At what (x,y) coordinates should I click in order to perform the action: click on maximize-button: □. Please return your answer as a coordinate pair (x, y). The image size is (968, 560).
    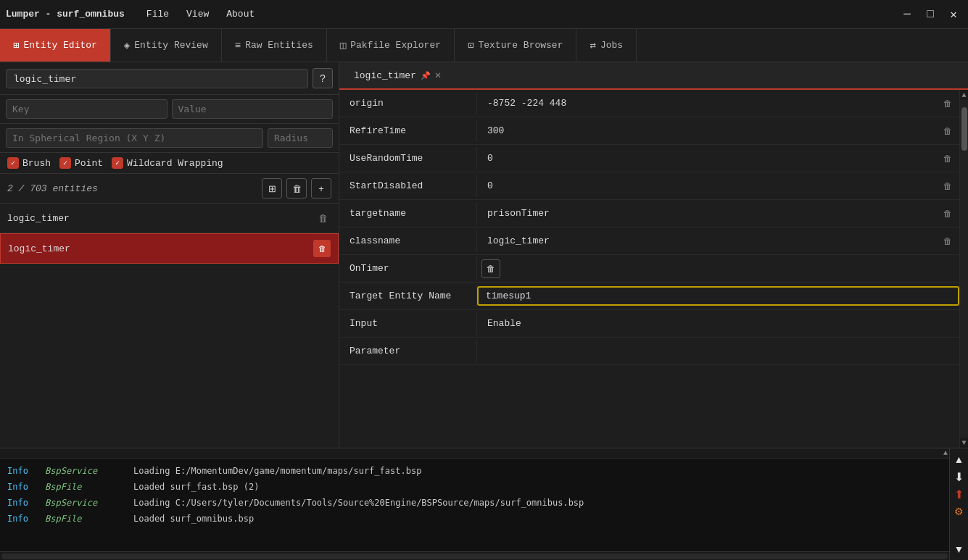
    Looking at the image, I should click on (930, 14).